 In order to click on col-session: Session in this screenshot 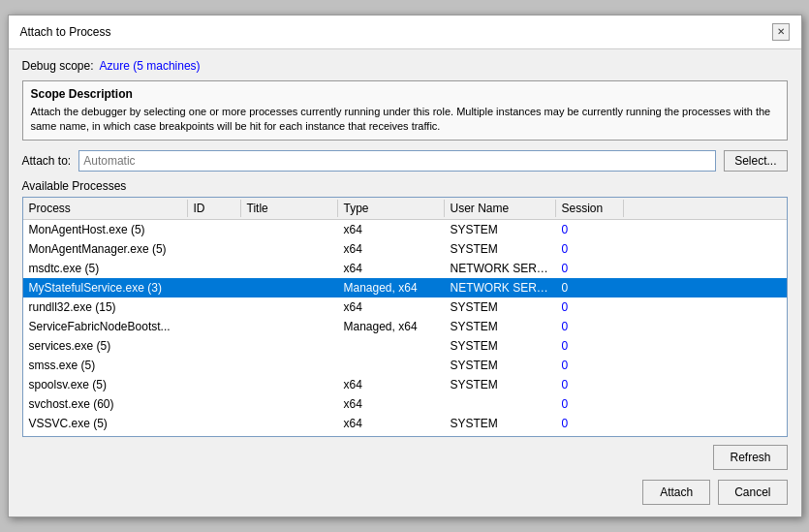, I will do `click(590, 208)`.